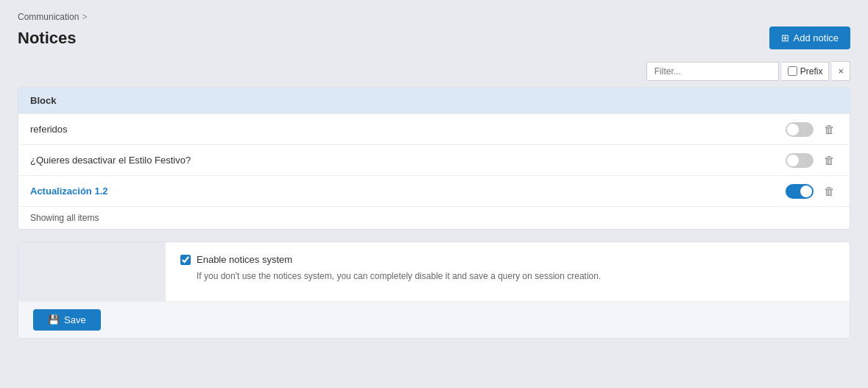 The width and height of the screenshot is (868, 388). I want to click on settings-card-body: Enable notices system If you don't use t…, so click(434, 272).